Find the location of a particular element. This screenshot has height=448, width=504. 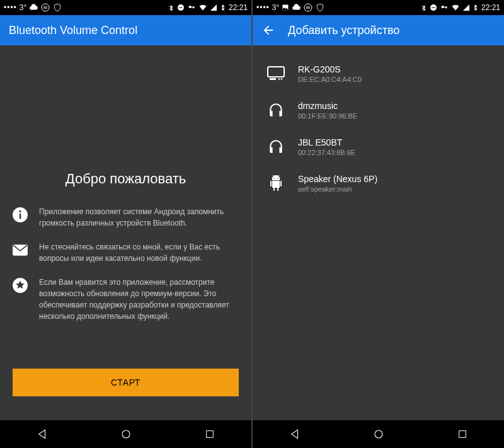

device-item-speaker: Speaker (Nexus 6P) self:speaker:main is located at coordinates (378, 185).